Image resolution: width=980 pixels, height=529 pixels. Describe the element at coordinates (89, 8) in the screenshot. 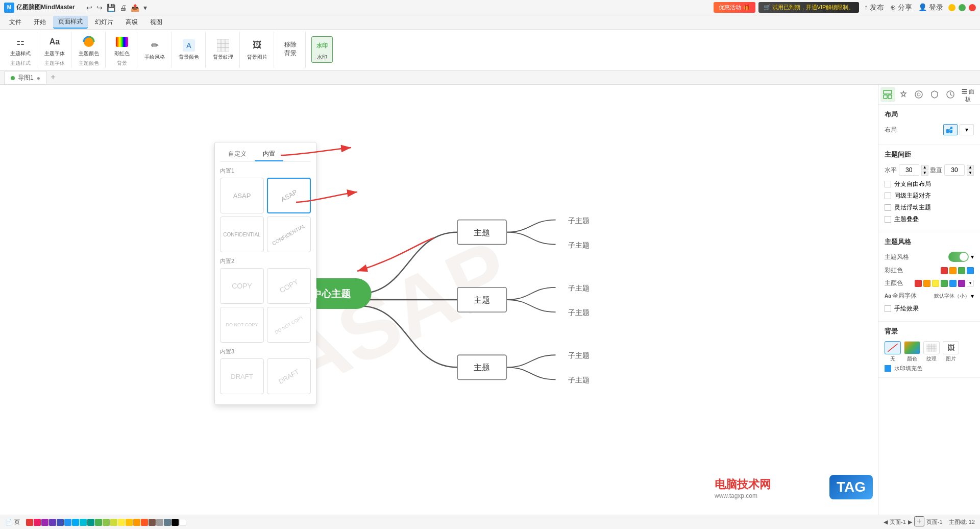

I see `undo-button: ↩` at that location.